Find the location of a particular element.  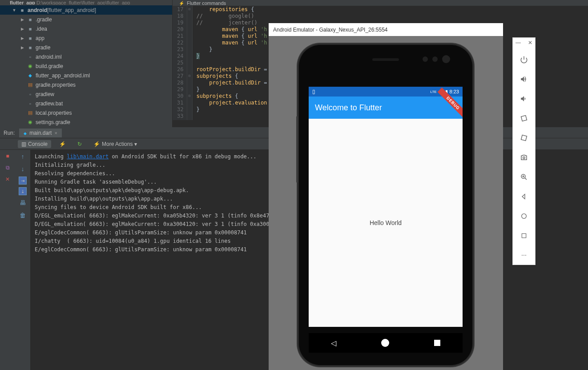

console-tab: ▥Console is located at coordinates (35, 144).